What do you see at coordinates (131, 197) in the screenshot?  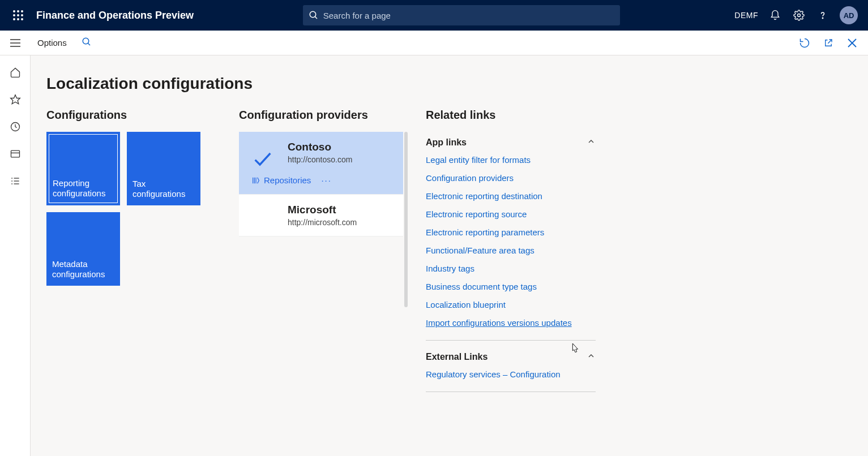 I see `configurations-section: Configurations Reporting configurations …` at bounding box center [131, 197].